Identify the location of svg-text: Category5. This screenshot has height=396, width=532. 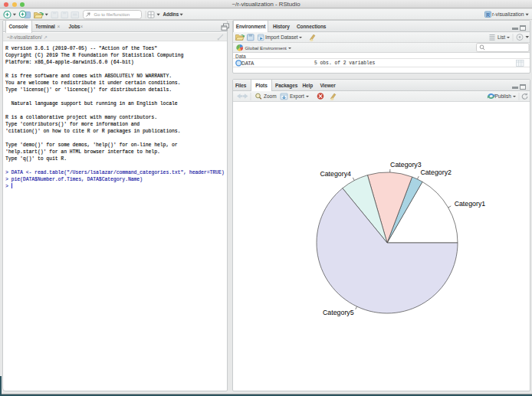
(339, 313).